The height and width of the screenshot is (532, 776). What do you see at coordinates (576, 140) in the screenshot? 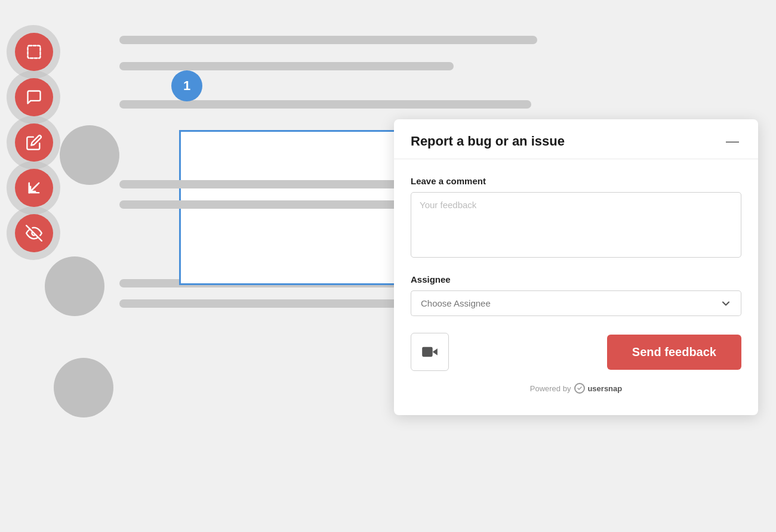
I see `panel-header: Report a bug or an issue —` at bounding box center [576, 140].